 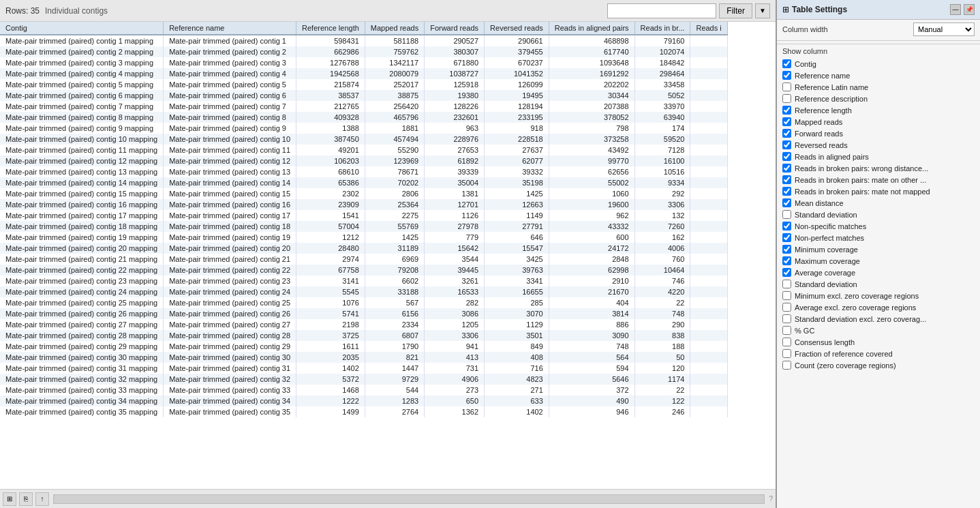 I want to click on show-column-item: Reads in broken pairs: wrong distance..., so click(x=878, y=168).